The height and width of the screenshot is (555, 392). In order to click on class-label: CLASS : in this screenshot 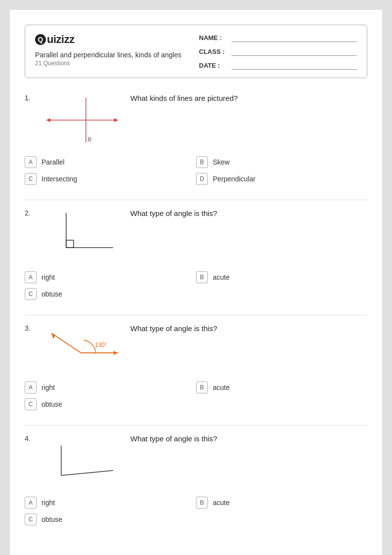, I will do `click(214, 51)`.